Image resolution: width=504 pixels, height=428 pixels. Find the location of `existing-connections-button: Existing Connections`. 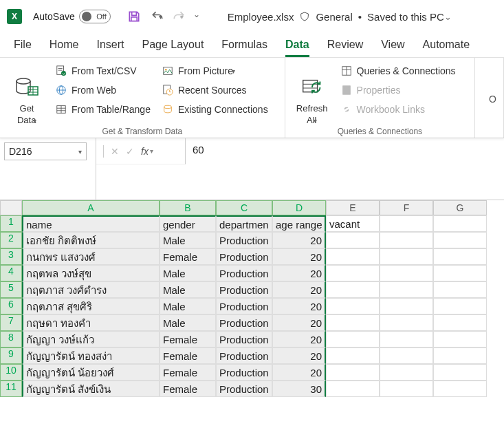

existing-connections-button: Existing Connections is located at coordinates (215, 109).